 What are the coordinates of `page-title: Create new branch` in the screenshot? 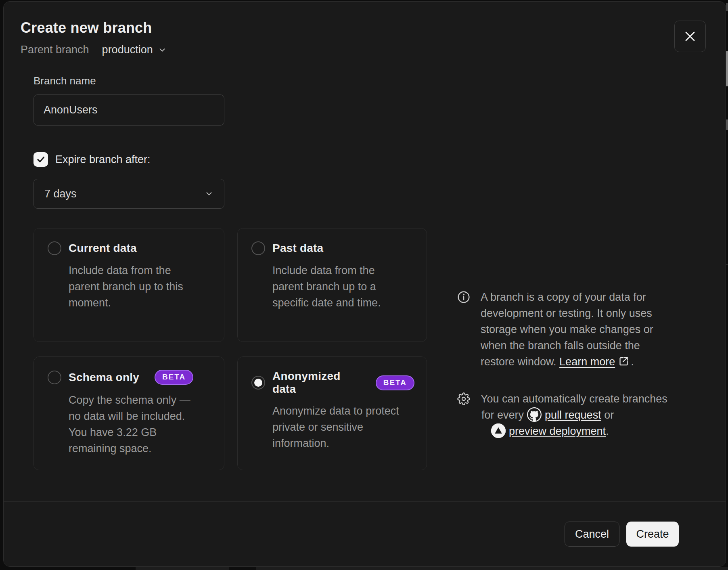 It's located at (373, 28).